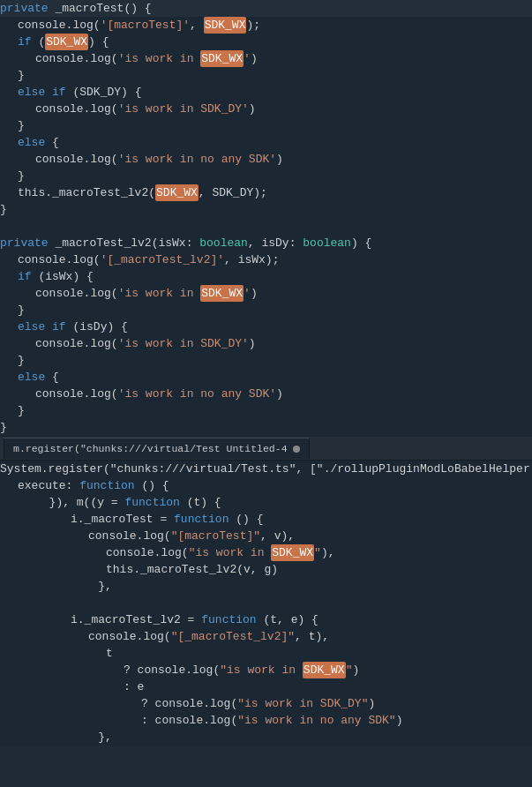 This screenshot has width=532, height=787. Describe the element at coordinates (296, 449) in the screenshot. I see `tab-modified-dot` at that location.